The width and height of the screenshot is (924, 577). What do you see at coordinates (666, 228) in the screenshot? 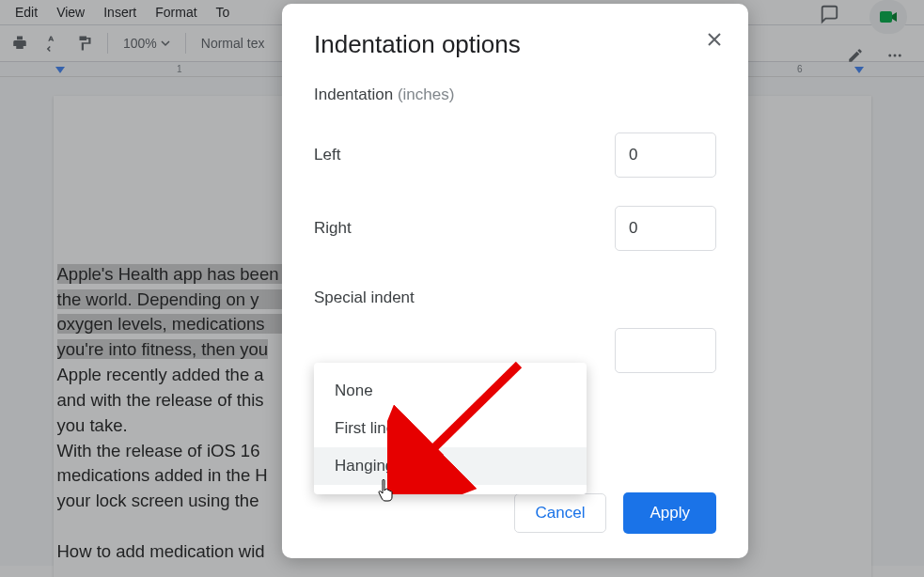
I see `right-indent-input` at bounding box center [666, 228].